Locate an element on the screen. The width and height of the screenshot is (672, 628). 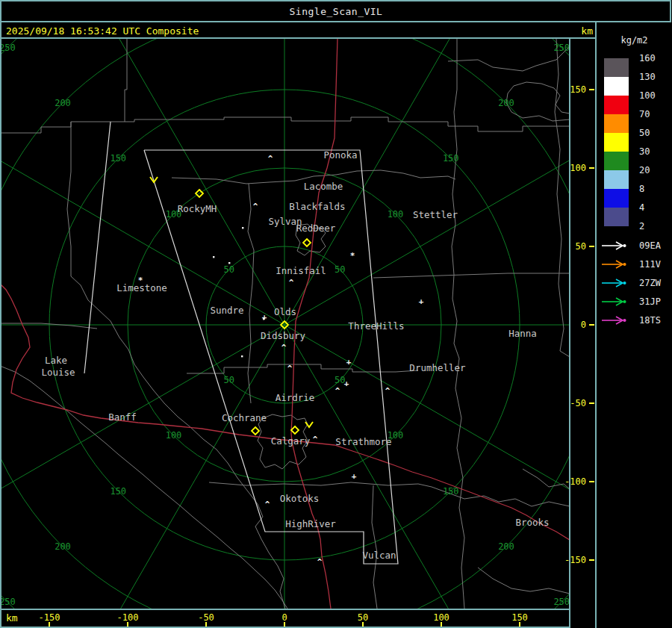
legend-scale-label: 8 is located at coordinates (642, 189).